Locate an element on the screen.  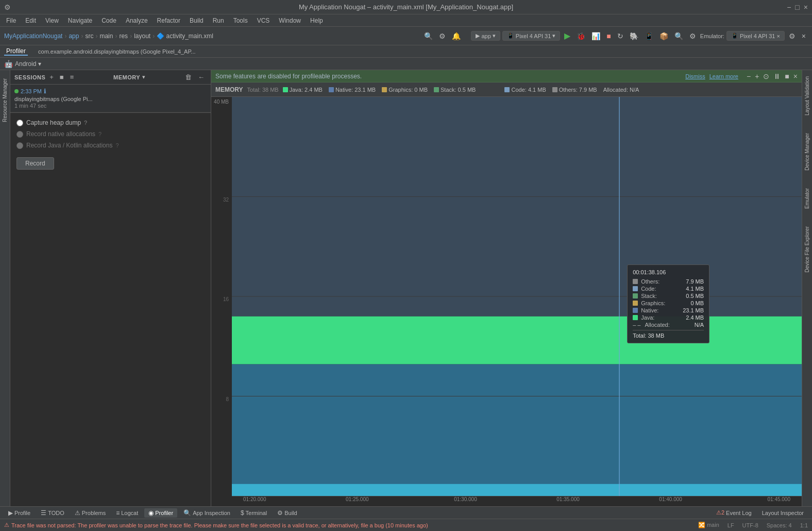
bottom-tab-logcat: ≡ Logcat is located at coordinates (127, 513).